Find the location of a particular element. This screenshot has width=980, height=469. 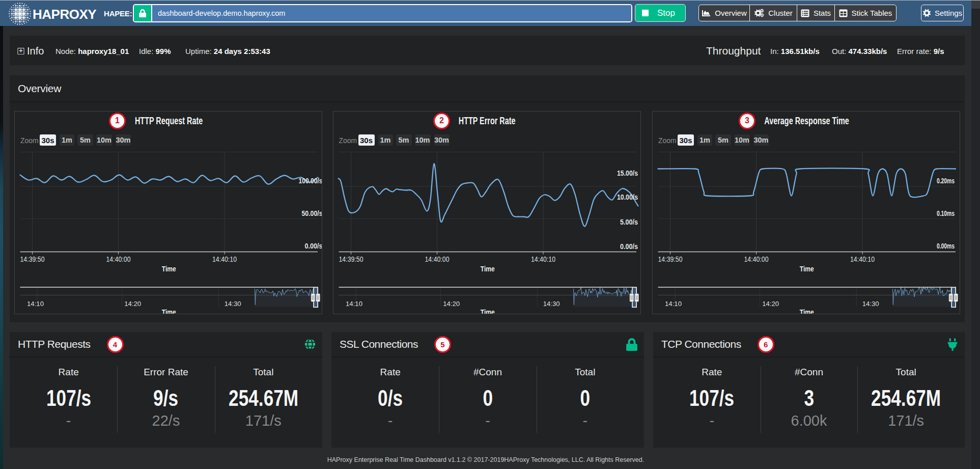

svg-text: 15.00/s is located at coordinates (627, 173).